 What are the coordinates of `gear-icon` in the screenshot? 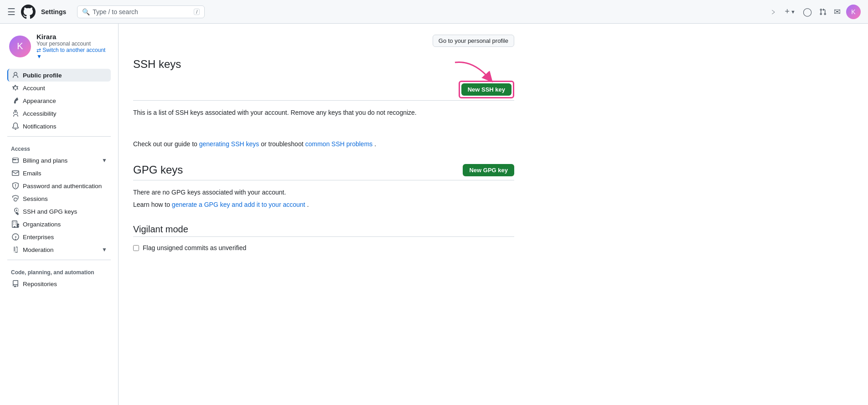 It's located at (16, 88).